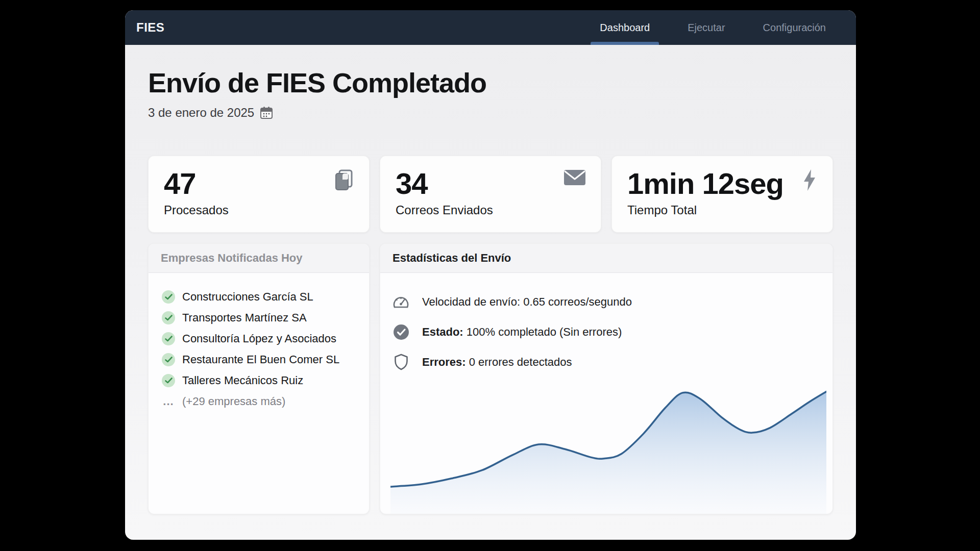 The height and width of the screenshot is (551, 980). What do you see at coordinates (259, 194) in the screenshot?
I see `stat-card-procesados: 47 Procesados` at bounding box center [259, 194].